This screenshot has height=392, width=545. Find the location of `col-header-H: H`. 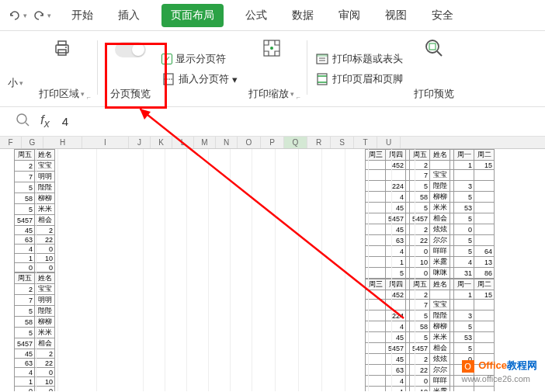

col-header-H: H is located at coordinates (63, 143).